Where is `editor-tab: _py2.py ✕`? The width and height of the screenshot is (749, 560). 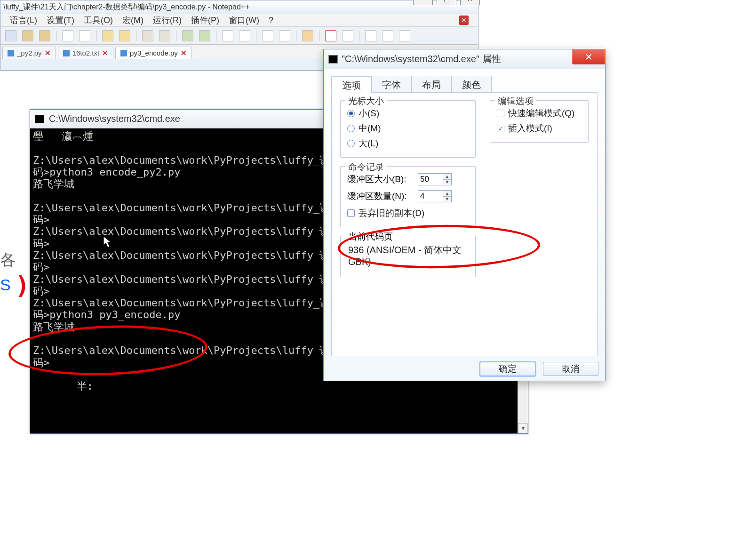 editor-tab: _py2.py ✕ is located at coordinates (29, 53).